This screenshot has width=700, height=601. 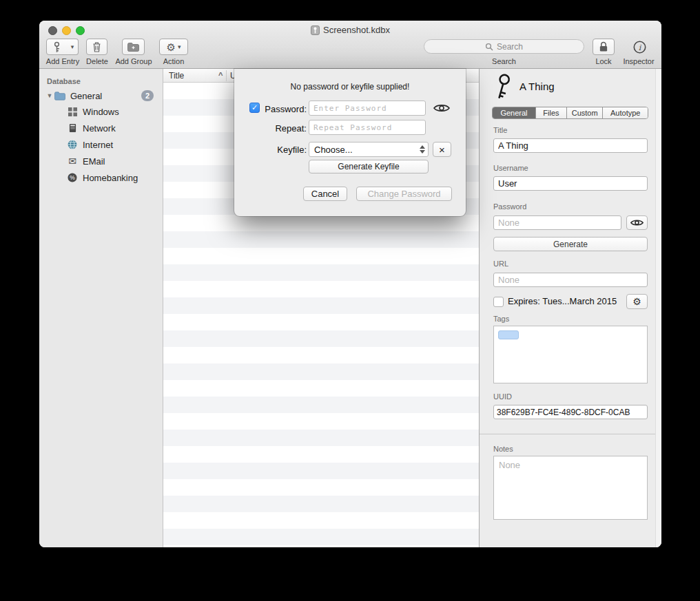 What do you see at coordinates (639, 61) in the screenshot?
I see `inspector-label: Inspector` at bounding box center [639, 61].